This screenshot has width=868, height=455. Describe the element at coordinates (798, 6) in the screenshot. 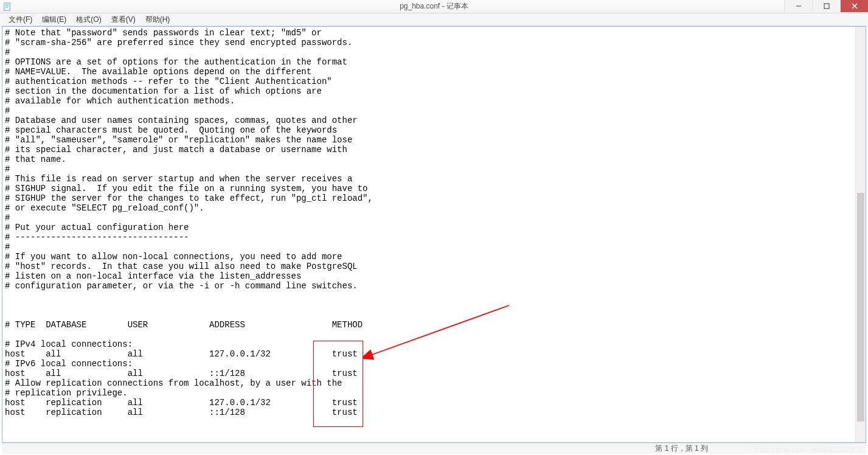

I see `minimize-button` at that location.